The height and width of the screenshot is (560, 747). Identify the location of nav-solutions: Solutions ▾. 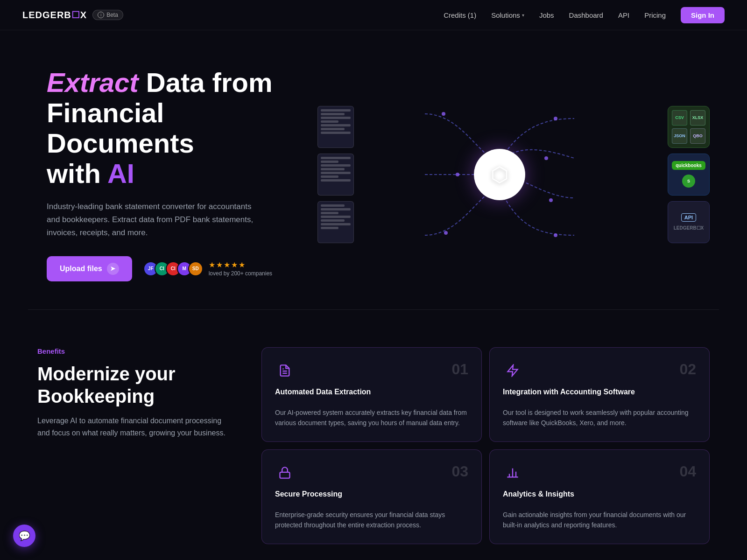
(508, 15).